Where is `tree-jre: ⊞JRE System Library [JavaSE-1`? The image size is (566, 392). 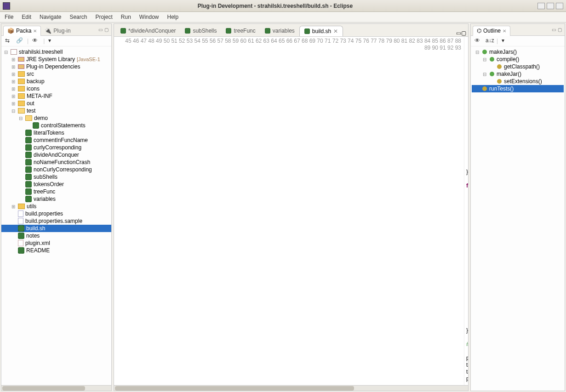 tree-jre: ⊞JRE System Library [JavaSE-1 is located at coordinates (56, 59).